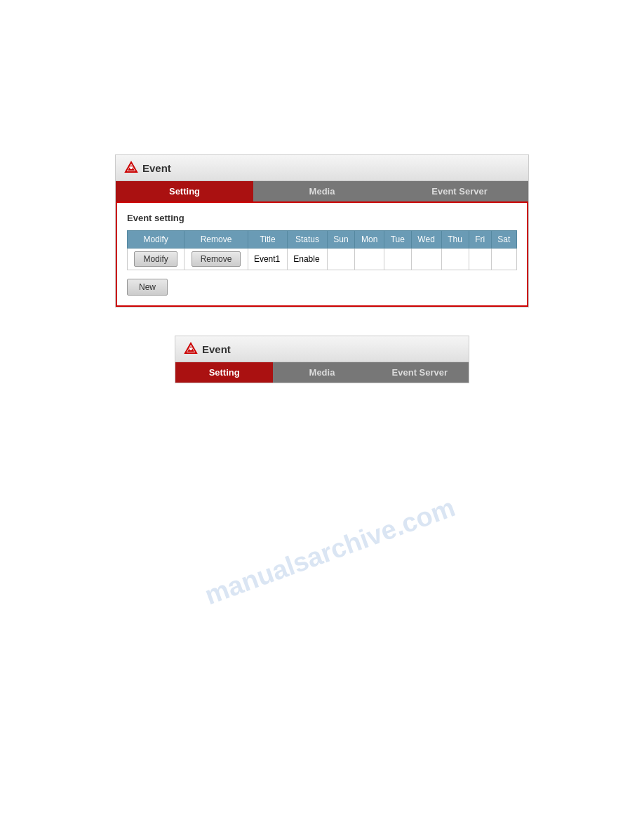 Image resolution: width=644 pixels, height=834 pixels. Describe the element at coordinates (307, 240) in the screenshot. I see `col-status: Status` at that location.